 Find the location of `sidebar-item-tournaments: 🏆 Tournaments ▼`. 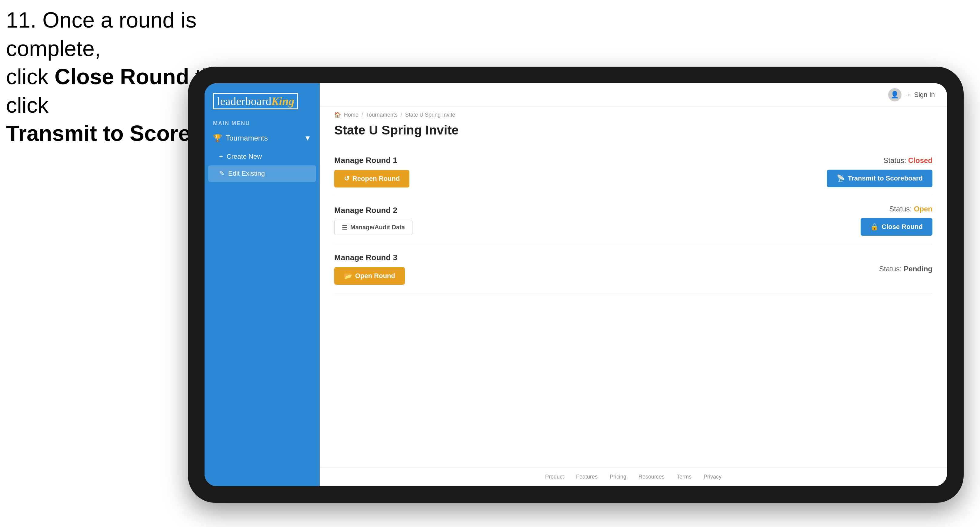

sidebar-item-tournaments: 🏆 Tournaments ▼ is located at coordinates (262, 138).